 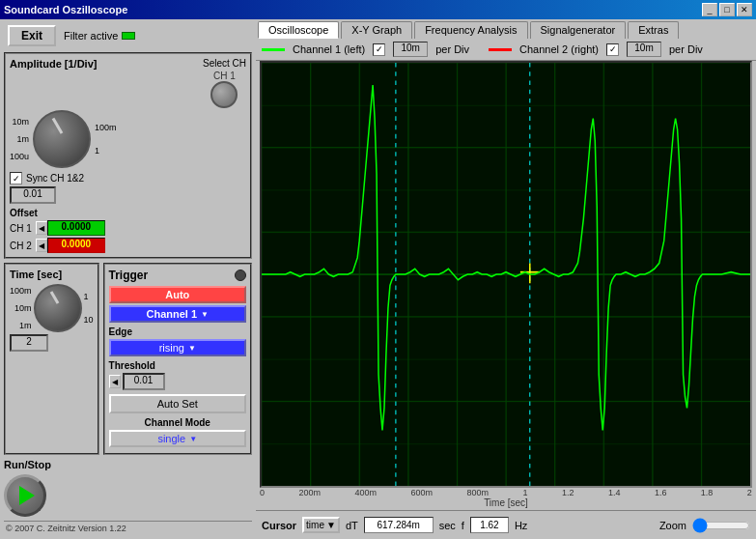 I want to click on ch1-per-div-unit: per Div, so click(x=452, y=49).